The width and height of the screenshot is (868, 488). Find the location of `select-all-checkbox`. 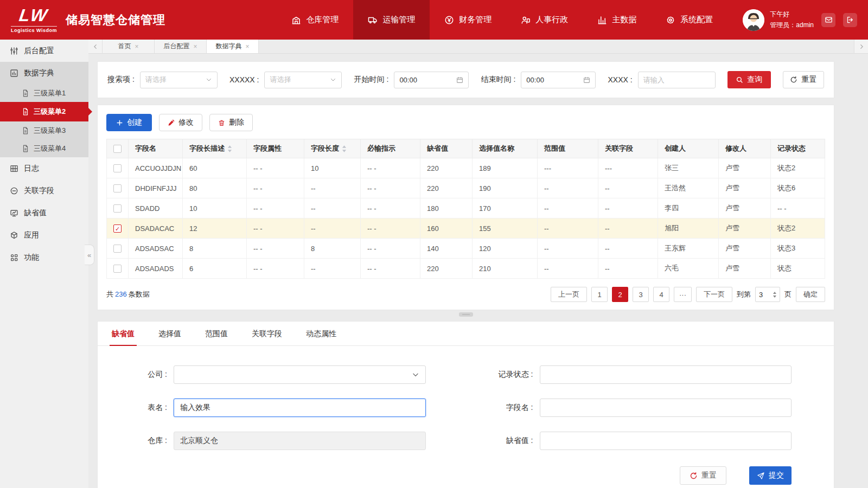

select-all-checkbox is located at coordinates (117, 149).